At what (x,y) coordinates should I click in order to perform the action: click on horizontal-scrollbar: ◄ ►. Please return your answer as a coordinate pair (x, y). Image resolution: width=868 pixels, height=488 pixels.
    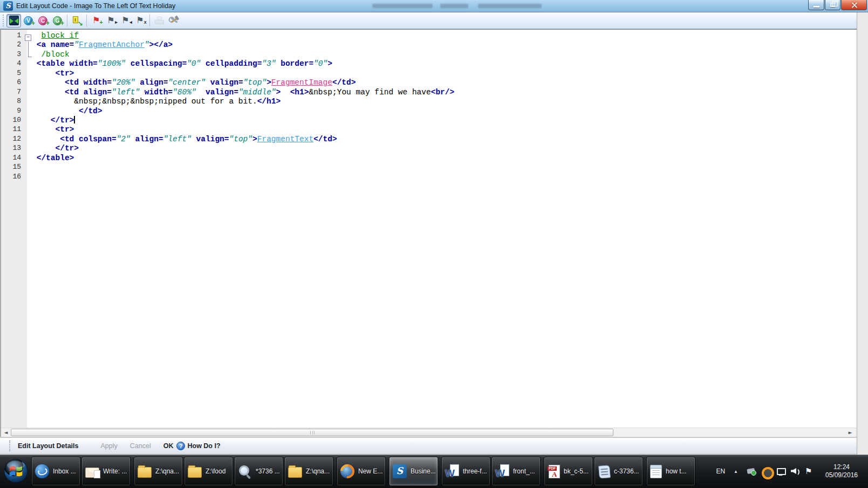
    Looking at the image, I should click on (429, 432).